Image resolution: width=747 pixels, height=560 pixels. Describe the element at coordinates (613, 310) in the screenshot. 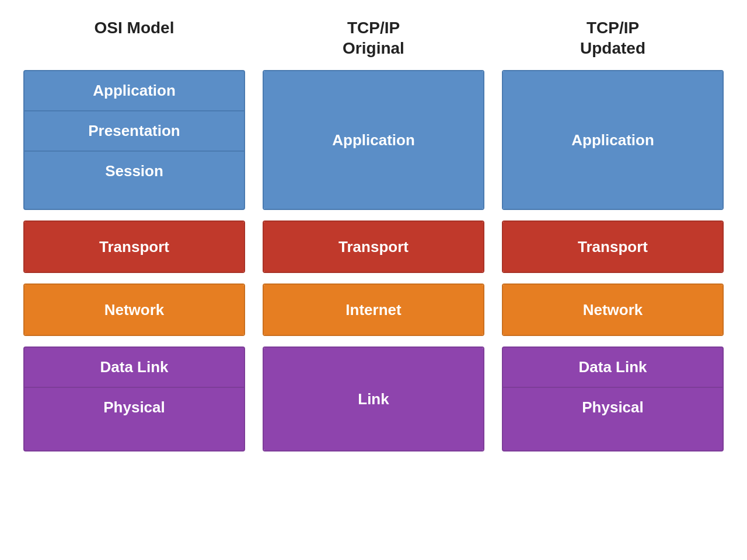

I see `tcpip-upd-network-text: Network` at that location.